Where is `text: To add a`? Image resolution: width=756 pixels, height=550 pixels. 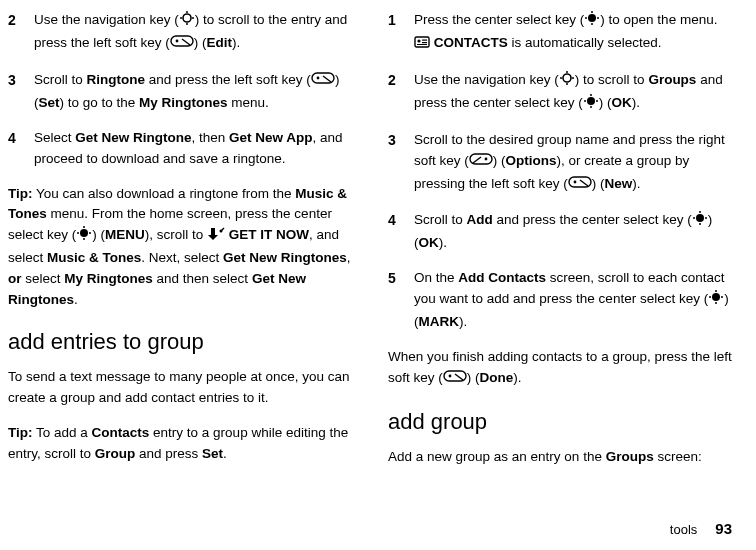
text: To add a is located at coordinates (62, 432).